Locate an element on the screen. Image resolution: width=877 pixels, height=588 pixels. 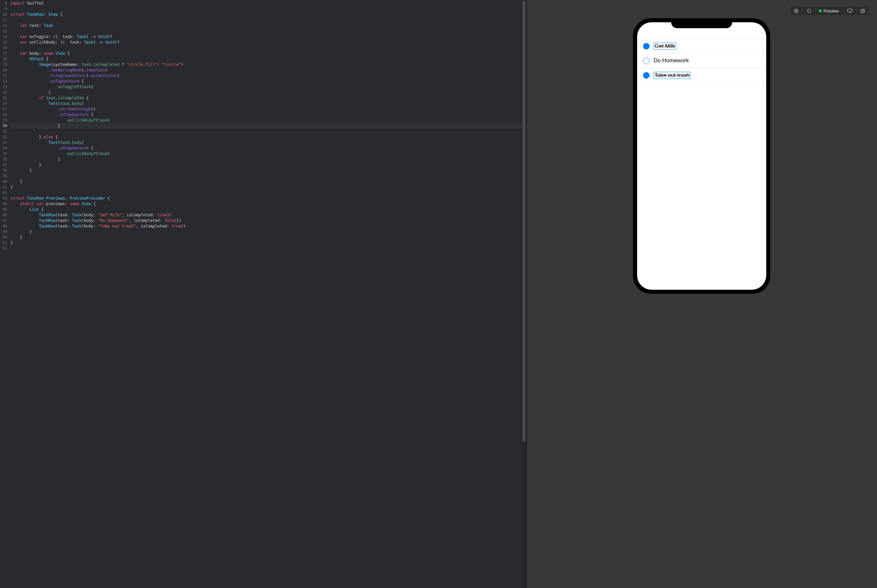
line-number: 23 is located at coordinates (4, 87).